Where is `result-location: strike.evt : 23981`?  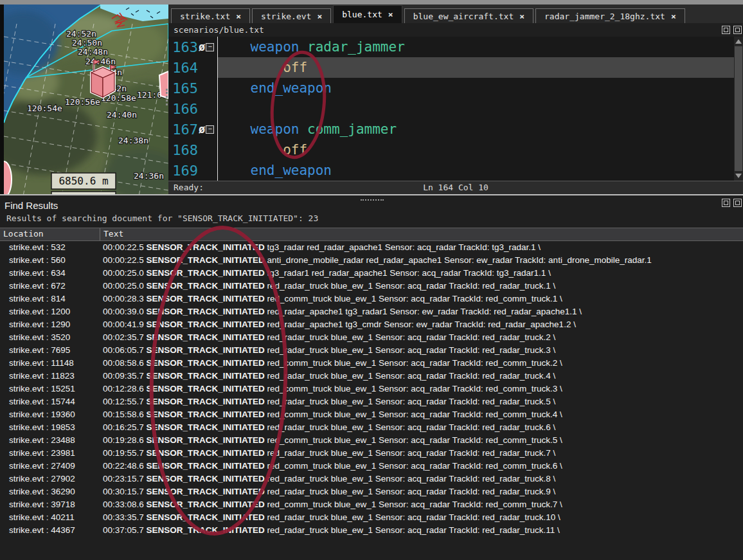
result-location: strike.evt : 23981 is located at coordinates (51, 453).